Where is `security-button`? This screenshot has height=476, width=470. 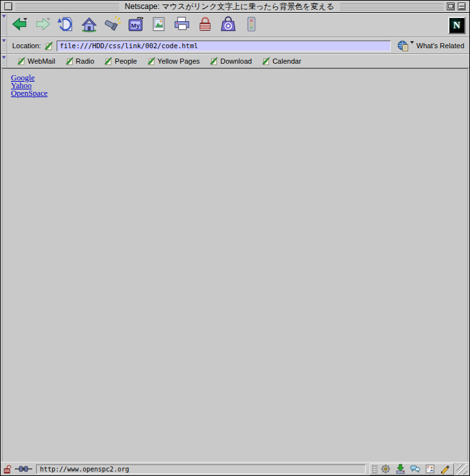
security-button is located at coordinates (205, 25).